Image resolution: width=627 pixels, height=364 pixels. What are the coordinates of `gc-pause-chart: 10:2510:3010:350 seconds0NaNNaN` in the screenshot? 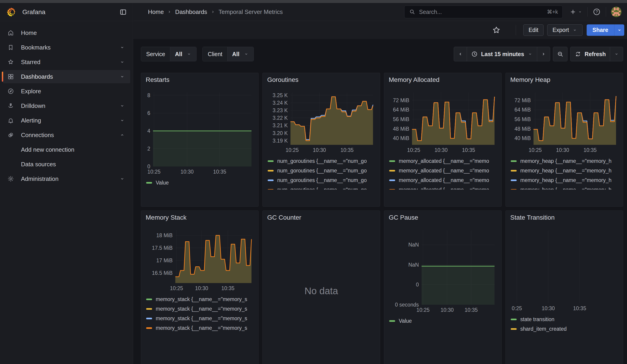 It's located at (443, 272).